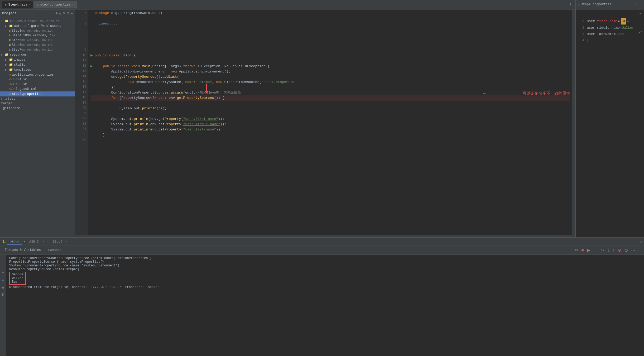 The image size is (644, 356). I want to click on debug-subtab-threads: Threads & Variables, so click(23, 250).